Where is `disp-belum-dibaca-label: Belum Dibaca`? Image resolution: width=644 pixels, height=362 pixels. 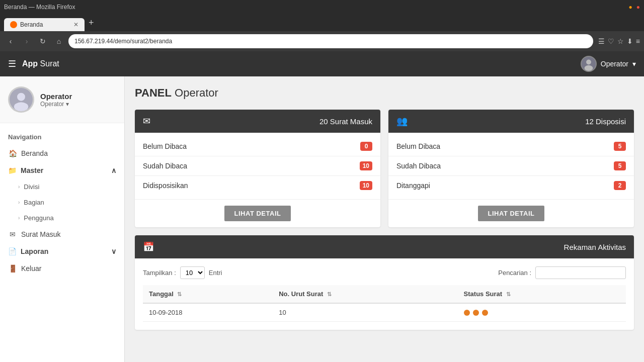
disp-belum-dibaca-label: Belum Dibaca is located at coordinates (419, 146).